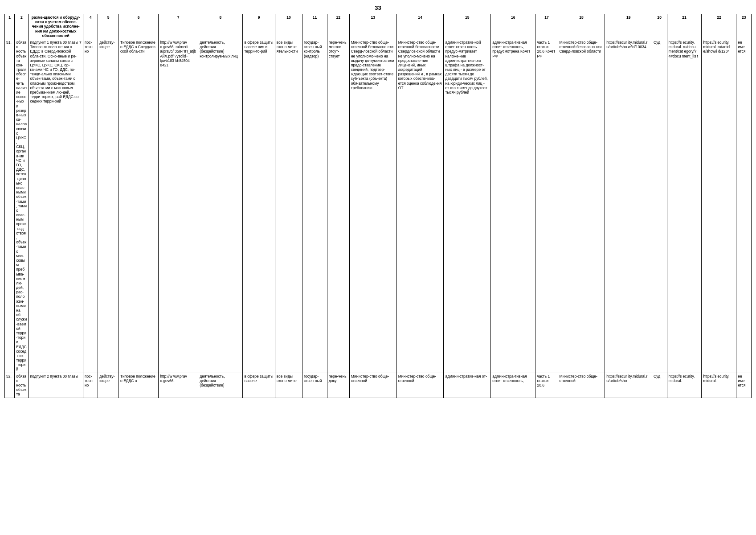 This screenshot has width=756, height=535. What do you see at coordinates (378, 8) in the screenshot?
I see `page-number: 33` at bounding box center [378, 8].